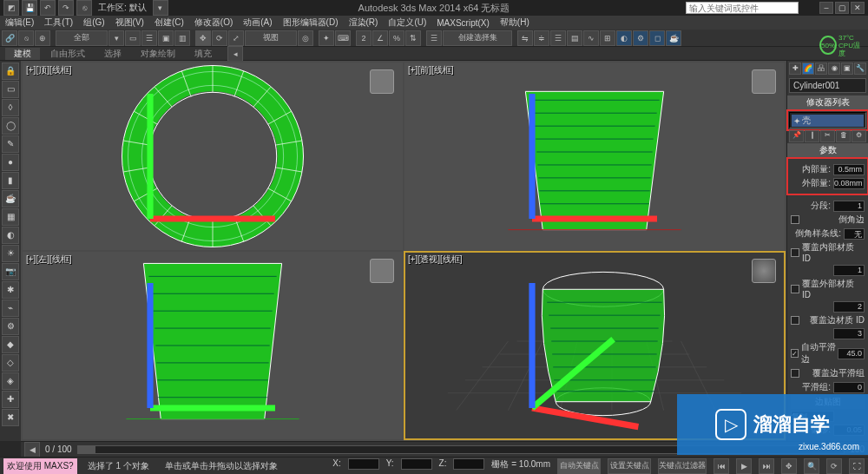  What do you see at coordinates (10, 399) in the screenshot?
I see `lt-util4-icon: ✚` at bounding box center [10, 399].